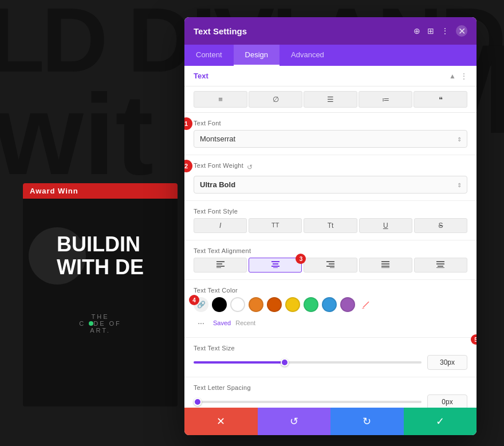  What do you see at coordinates (474, 340) in the screenshot?
I see `badge-5: 5` at bounding box center [474, 340].